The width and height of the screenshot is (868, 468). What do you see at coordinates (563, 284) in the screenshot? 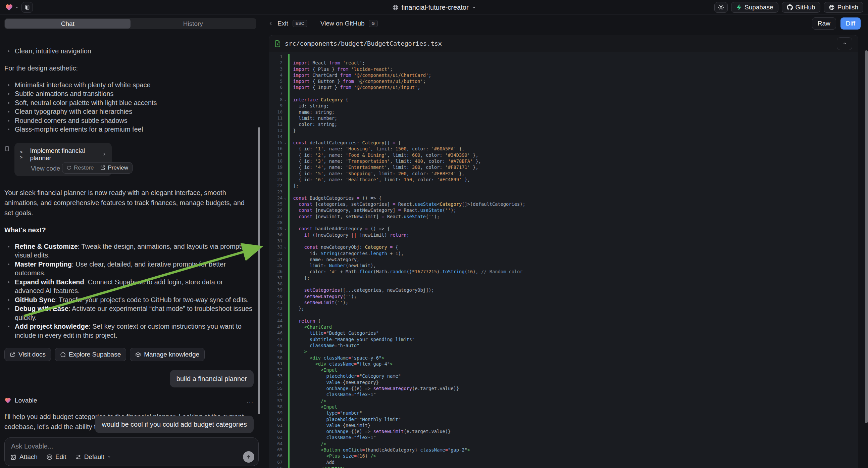
I see `code-line: 38` at bounding box center [563, 284].